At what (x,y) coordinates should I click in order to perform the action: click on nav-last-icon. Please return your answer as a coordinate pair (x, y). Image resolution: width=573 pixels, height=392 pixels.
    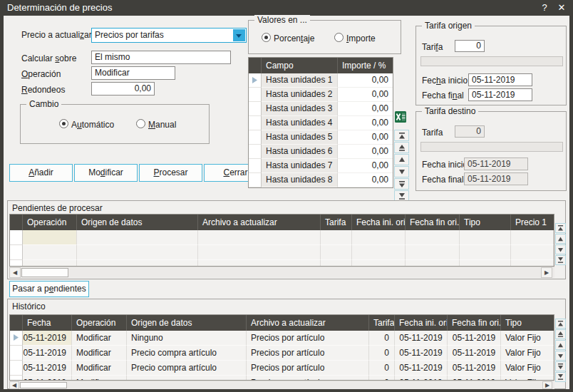
    Looking at the image, I should click on (402, 197).